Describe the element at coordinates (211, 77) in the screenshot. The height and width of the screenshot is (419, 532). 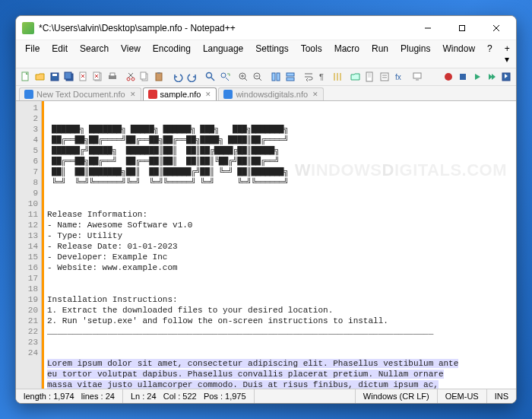
I see `find-icon` at that location.